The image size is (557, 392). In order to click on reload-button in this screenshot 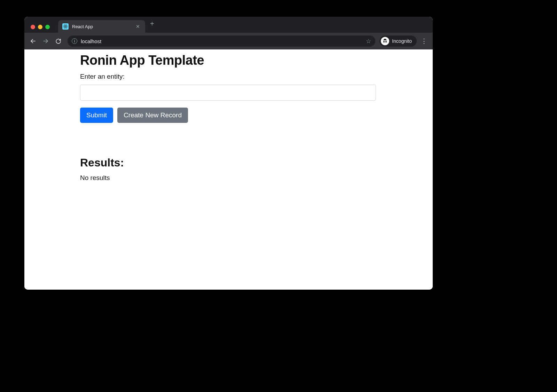, I will do `click(58, 41)`.